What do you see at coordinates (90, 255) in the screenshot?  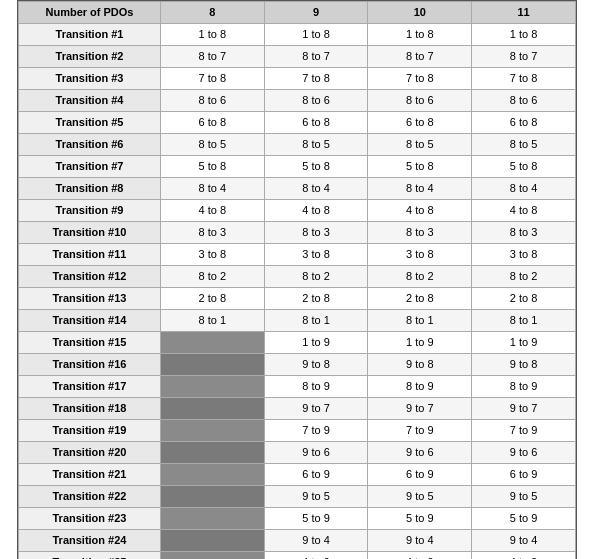 I see `transition-label: Transition #11` at bounding box center [90, 255].